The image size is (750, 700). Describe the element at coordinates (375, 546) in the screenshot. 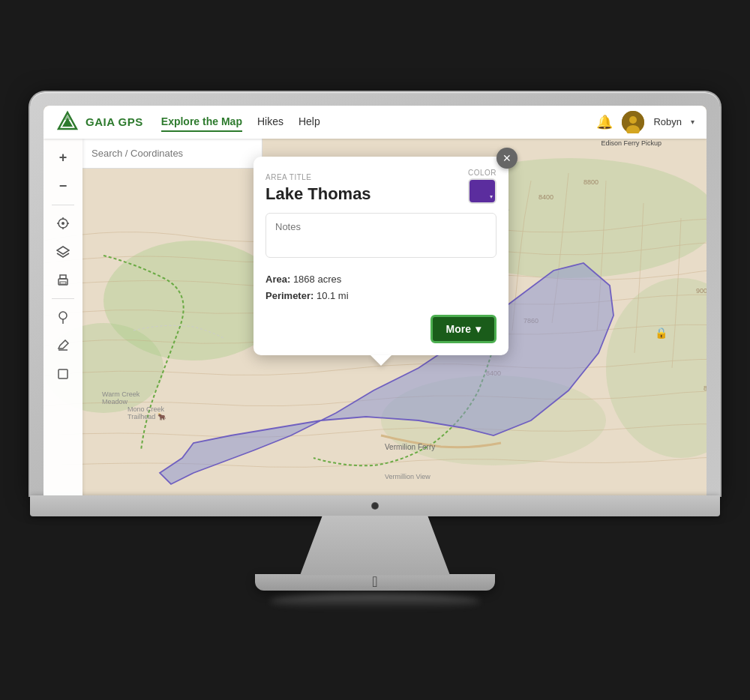

I see `imac-neck` at that location.